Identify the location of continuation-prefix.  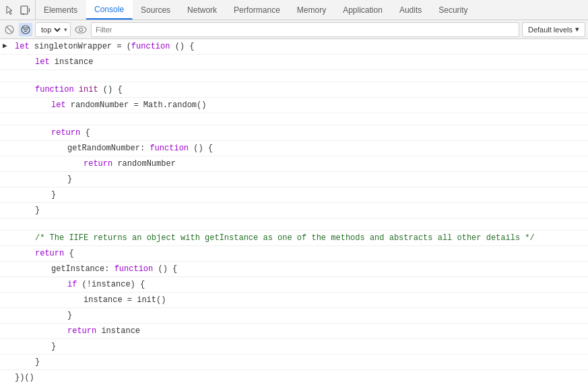
(9, 55).